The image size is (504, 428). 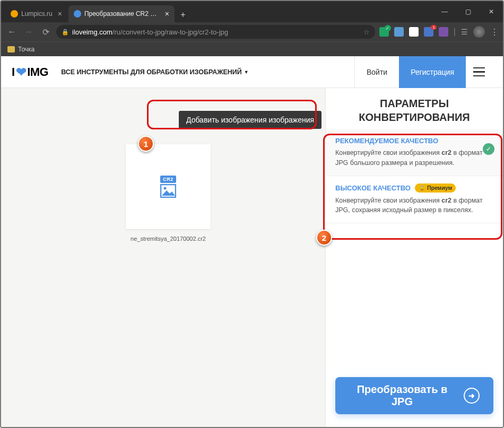 I want to click on forward-button: →, so click(x=29, y=32).